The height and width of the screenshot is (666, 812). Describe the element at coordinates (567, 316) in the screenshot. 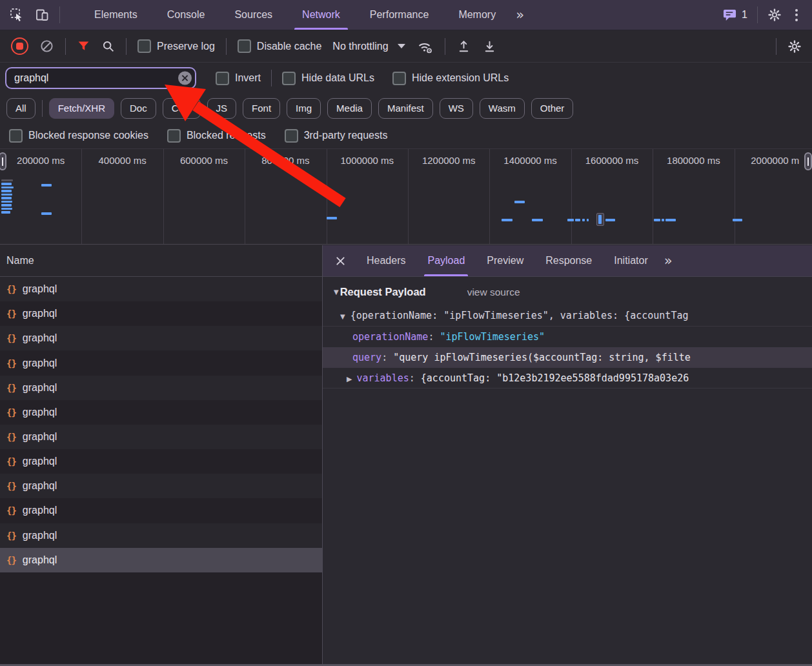

I see `payload-summary-row: ▼{operationName: "ipFlowTimeseries", var…` at that location.